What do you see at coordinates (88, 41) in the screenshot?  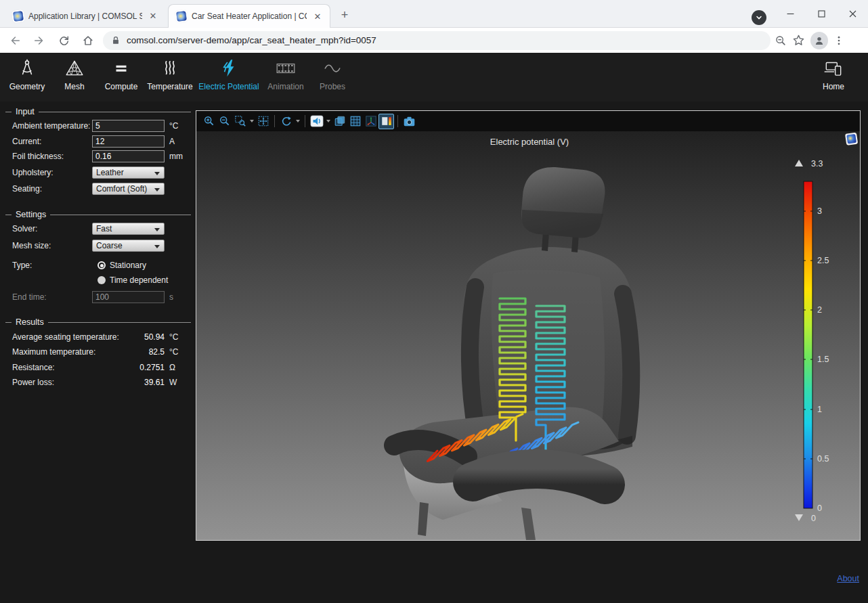 I see `home-button-browser` at bounding box center [88, 41].